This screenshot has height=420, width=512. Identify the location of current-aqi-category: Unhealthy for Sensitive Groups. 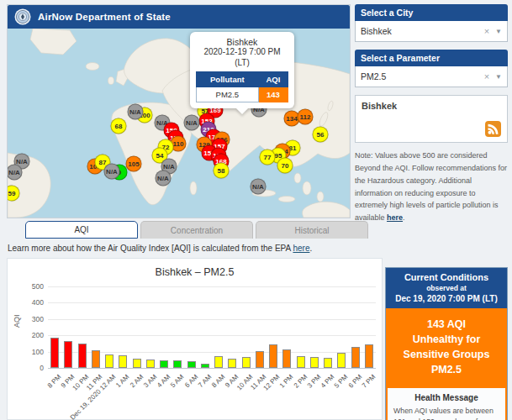
(446, 347).